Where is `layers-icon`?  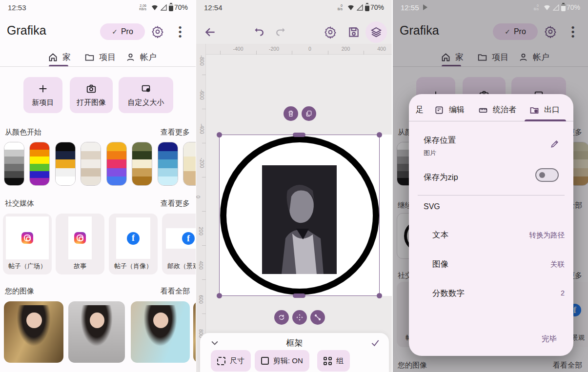
layers-icon is located at coordinates (376, 32).